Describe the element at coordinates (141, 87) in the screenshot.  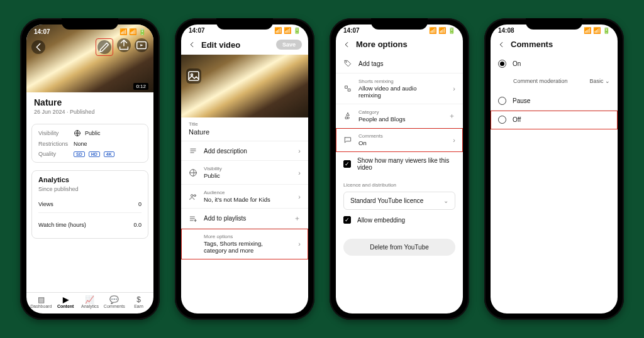
I see `video-duration: 0:12` at that location.